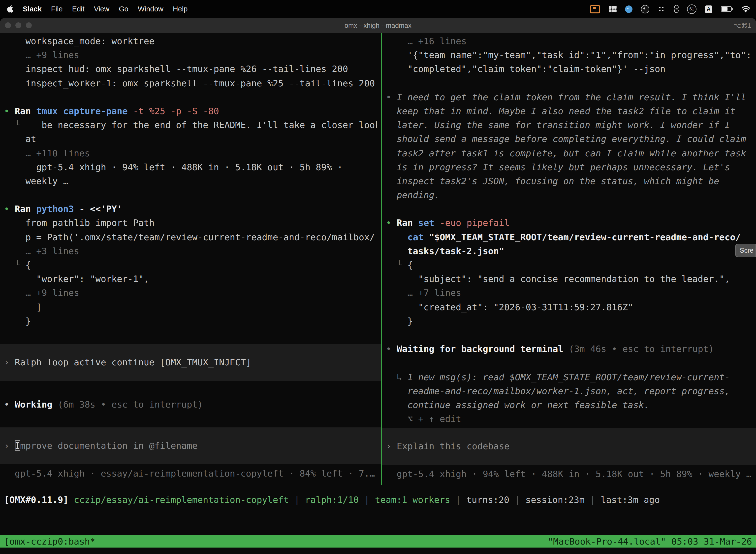 This screenshot has height=554, width=756. Describe the element at coordinates (410, 265) in the screenshot. I see `text-run: {` at that location.